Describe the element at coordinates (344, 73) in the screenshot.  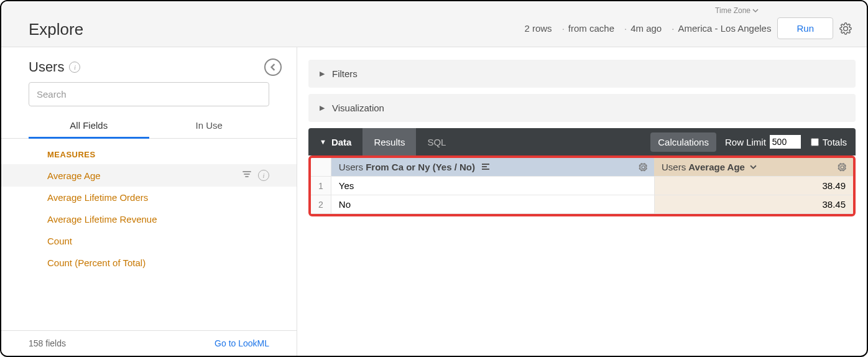
I see `filters-label: Filters` at that location.